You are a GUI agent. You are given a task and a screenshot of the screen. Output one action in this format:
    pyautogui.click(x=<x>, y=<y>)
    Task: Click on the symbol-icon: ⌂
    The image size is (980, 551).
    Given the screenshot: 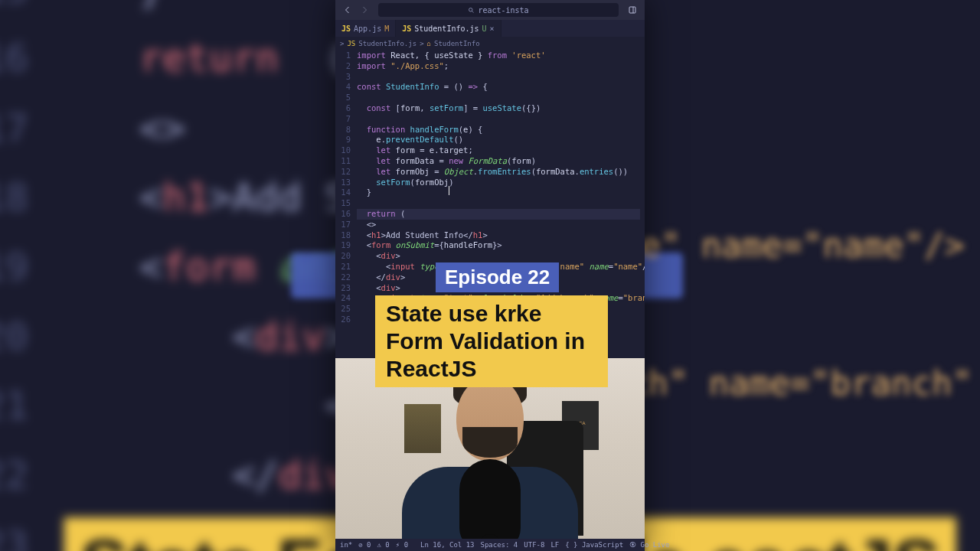 What is the action you would take?
    pyautogui.click(x=429, y=44)
    